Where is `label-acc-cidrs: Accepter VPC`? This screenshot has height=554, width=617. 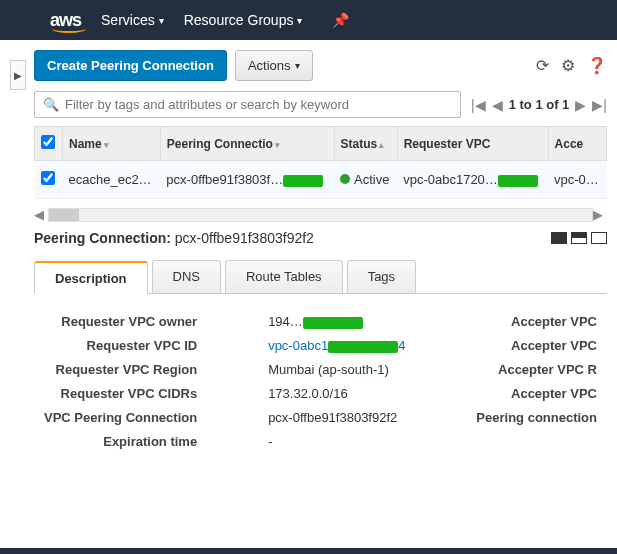 label-acc-cidrs: Accepter VPC is located at coordinates (536, 394).